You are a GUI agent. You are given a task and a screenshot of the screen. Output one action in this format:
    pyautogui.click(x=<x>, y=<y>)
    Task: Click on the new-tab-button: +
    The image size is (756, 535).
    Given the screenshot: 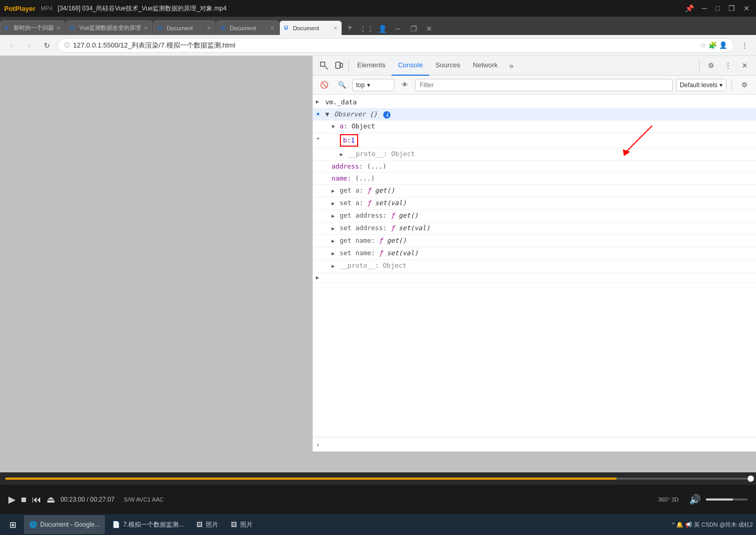 What is the action you would take?
    pyautogui.click(x=350, y=28)
    